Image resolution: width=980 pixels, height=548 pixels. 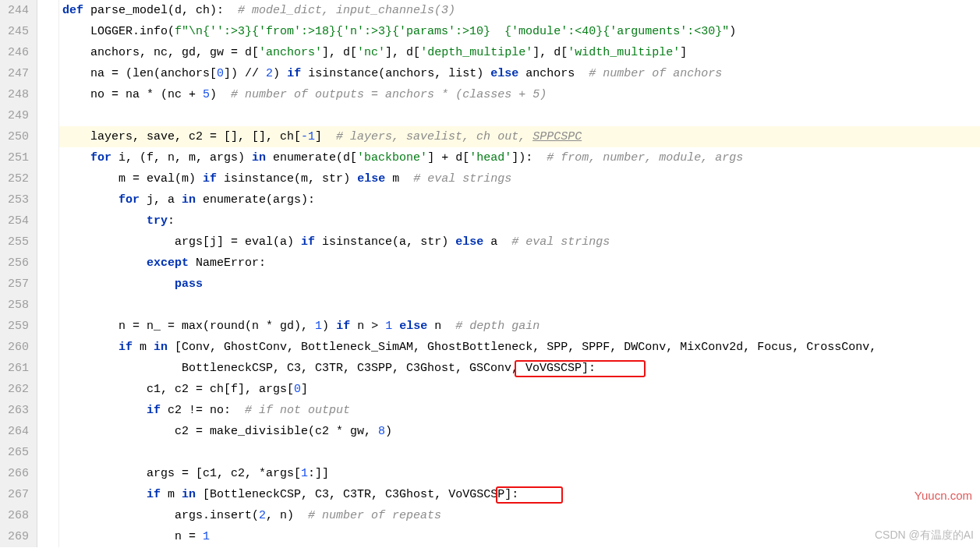 What do you see at coordinates (17, 11) in the screenshot?
I see `line-number: 244` at bounding box center [17, 11].